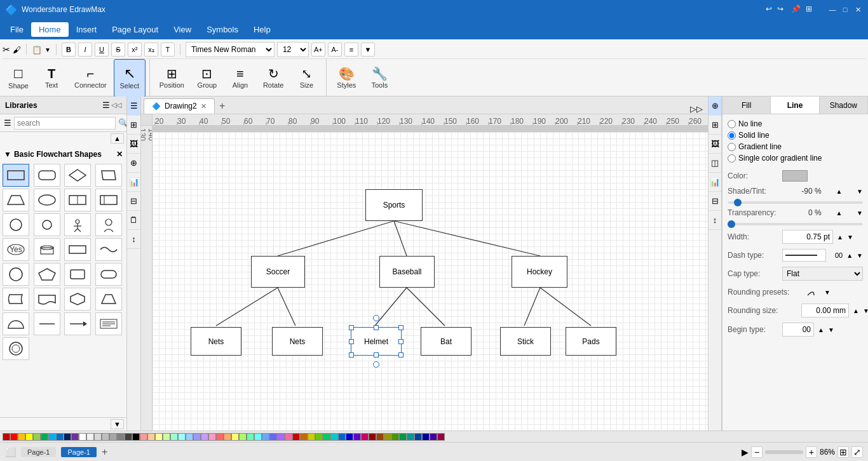 The width and height of the screenshot is (868, 461). I want to click on handle-br, so click(401, 355).